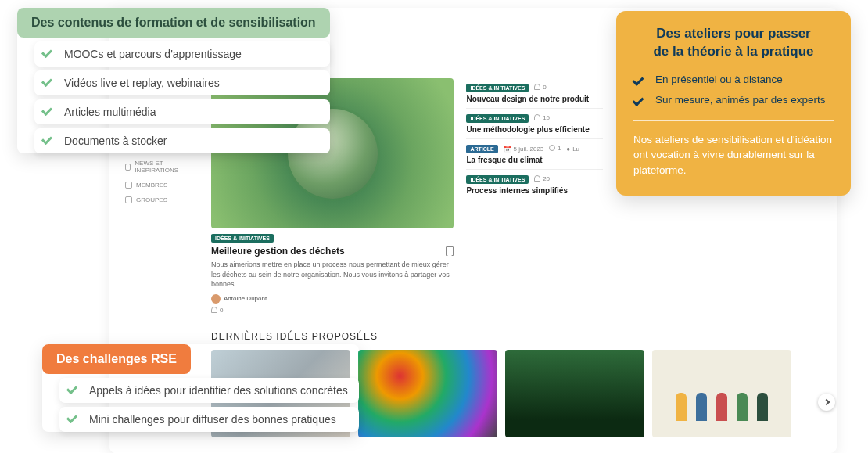 This screenshot has width=868, height=453. What do you see at coordinates (116, 141) in the screenshot?
I see `formation-item-label: Documents à stocker` at bounding box center [116, 141].